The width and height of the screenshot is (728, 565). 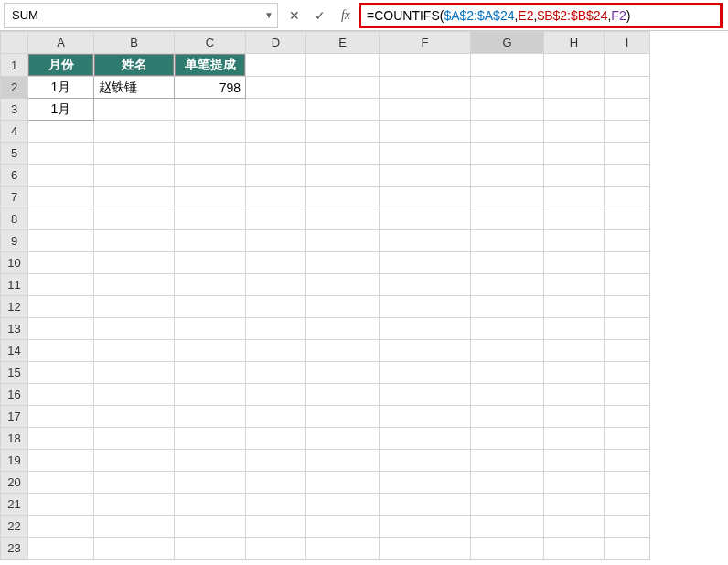 What do you see at coordinates (15, 88) in the screenshot?
I see `row-header: 2` at bounding box center [15, 88].